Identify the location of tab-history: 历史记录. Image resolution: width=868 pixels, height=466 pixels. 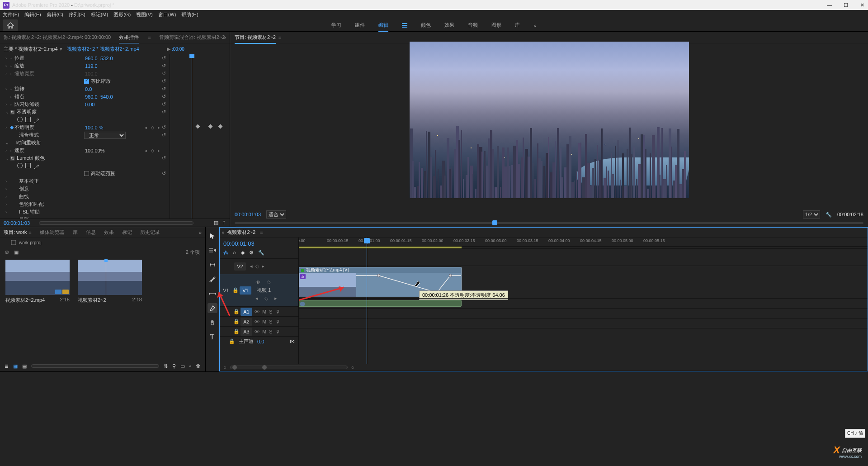
(150, 233).